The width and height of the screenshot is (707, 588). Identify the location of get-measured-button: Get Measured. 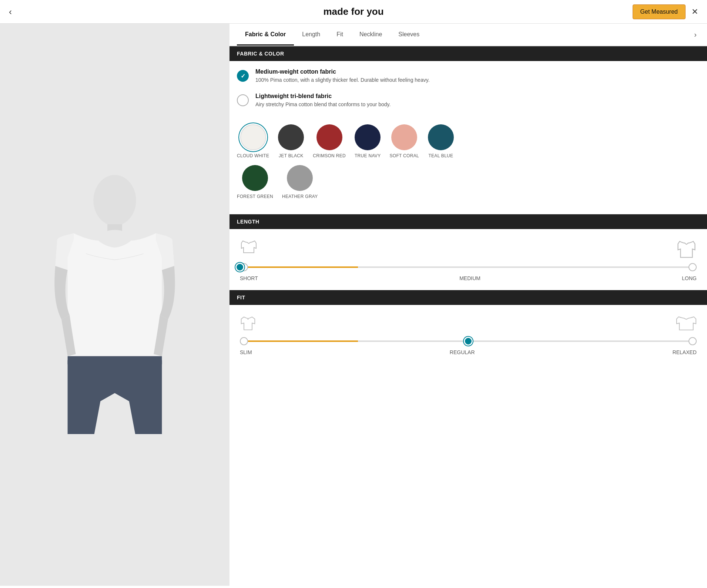
(659, 12).